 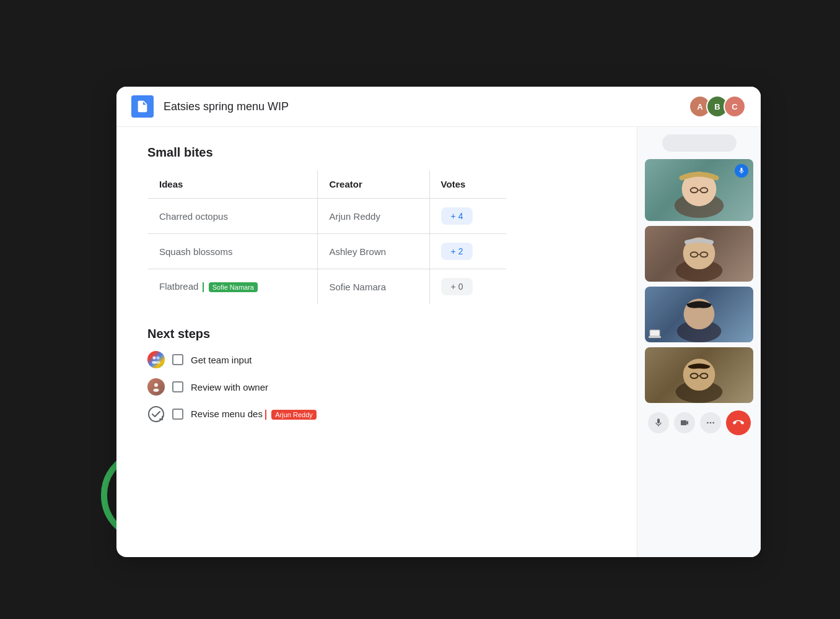 I want to click on camera-button, so click(x=685, y=423).